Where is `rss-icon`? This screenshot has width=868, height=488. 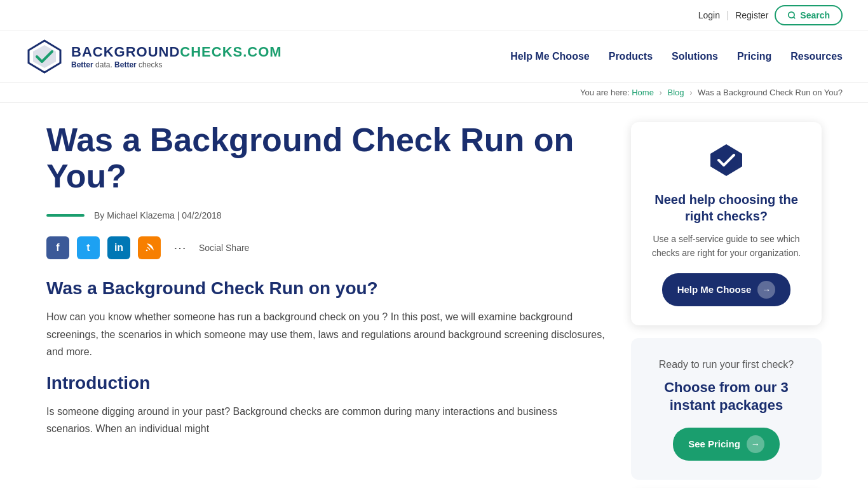 rss-icon is located at coordinates (149, 248).